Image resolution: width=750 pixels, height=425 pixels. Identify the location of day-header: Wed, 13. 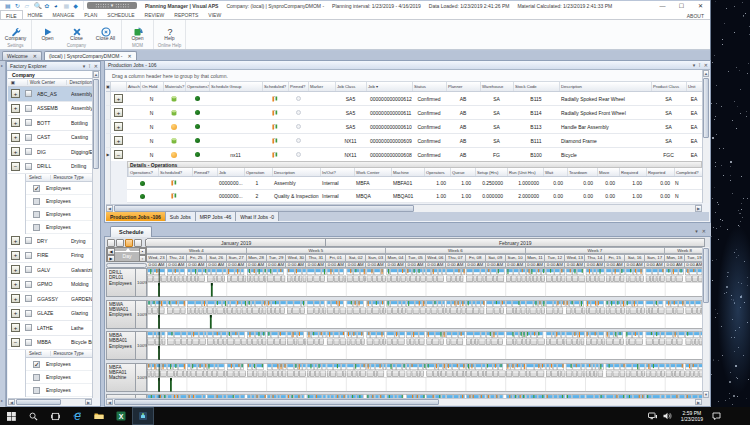
(575, 258).